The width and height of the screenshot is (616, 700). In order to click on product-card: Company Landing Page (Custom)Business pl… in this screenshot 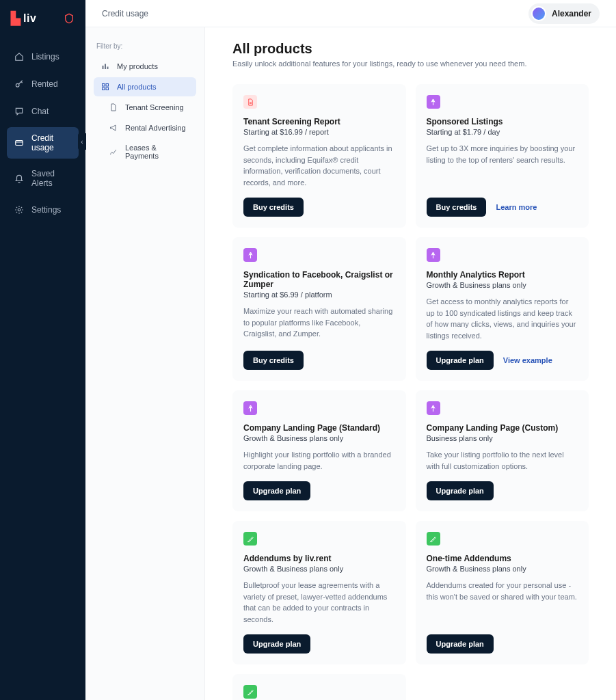, I will do `click(503, 451)`.